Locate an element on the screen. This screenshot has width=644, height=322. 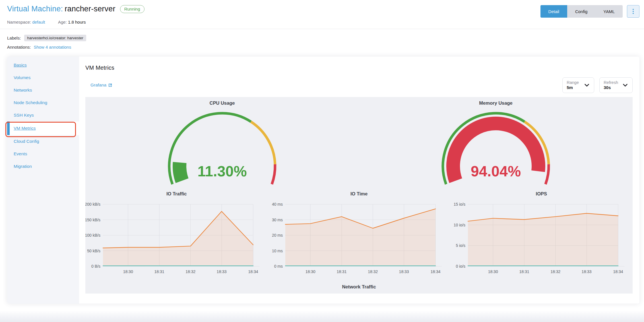
y-axis-tick-label: 150 kB/s is located at coordinates (93, 220).